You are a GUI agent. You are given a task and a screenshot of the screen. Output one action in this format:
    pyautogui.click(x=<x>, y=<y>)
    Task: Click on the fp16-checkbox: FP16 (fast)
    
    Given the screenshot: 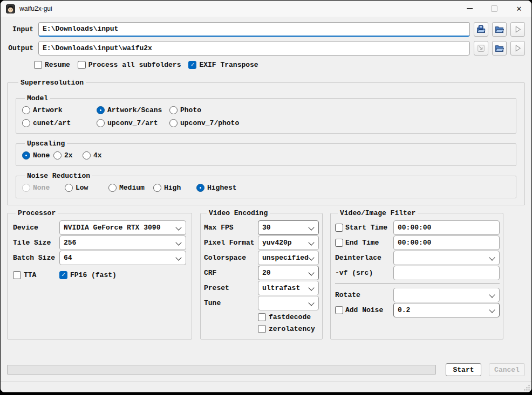 What is the action you would take?
    pyautogui.click(x=88, y=275)
    